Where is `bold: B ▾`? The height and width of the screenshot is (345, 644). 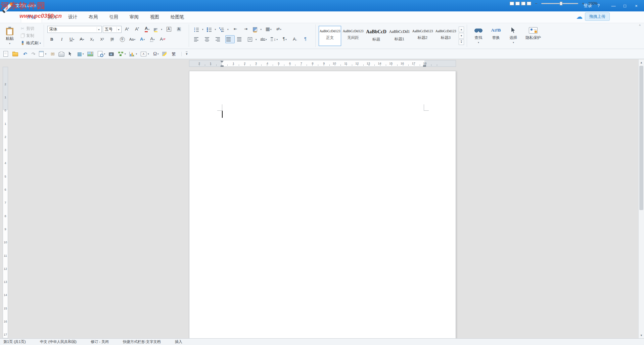
bold: B ▾ is located at coordinates (52, 39).